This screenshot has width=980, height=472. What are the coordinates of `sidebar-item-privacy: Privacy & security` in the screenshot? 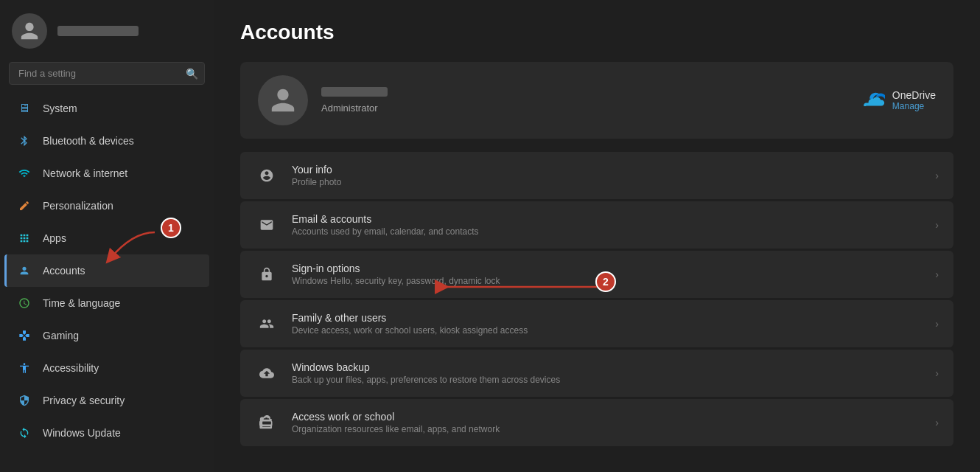 It's located at (107, 400).